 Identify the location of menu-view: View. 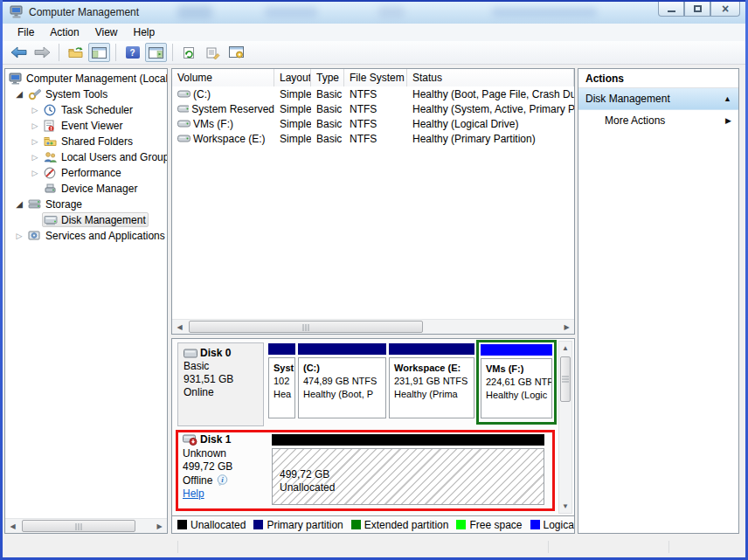
(107, 32).